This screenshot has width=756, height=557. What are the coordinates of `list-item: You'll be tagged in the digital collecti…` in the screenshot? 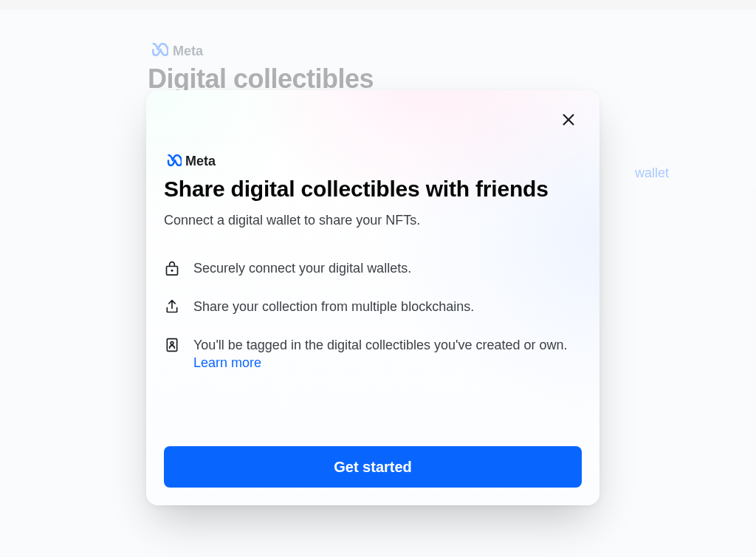 It's located at (373, 355).